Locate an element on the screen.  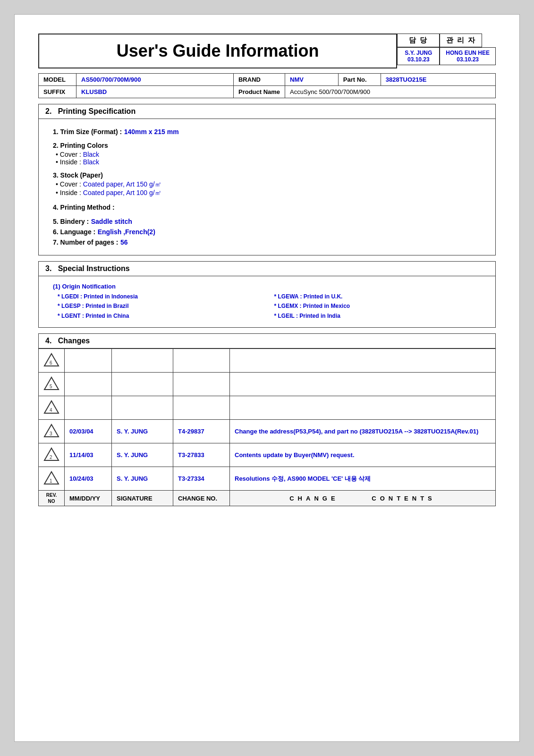
trim-size-item: 1. Trim Size (Format) : 140mm x 215 mm is located at coordinates (267, 132).